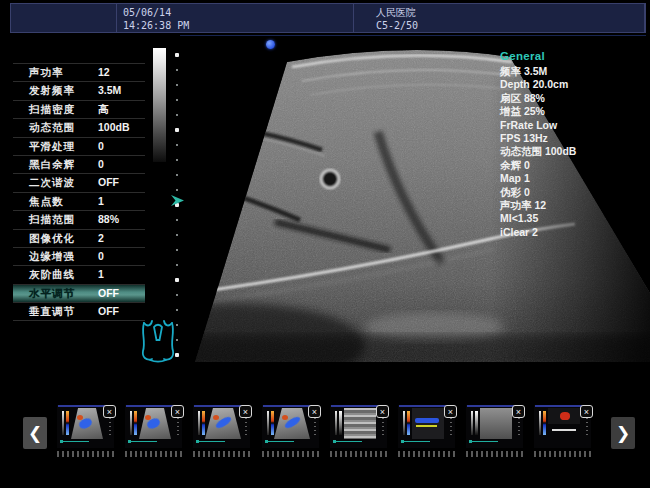 The image size is (650, 488). What do you see at coordinates (35, 433) in the screenshot?
I see `filmstrip-prev-button: ❮` at bounding box center [35, 433].